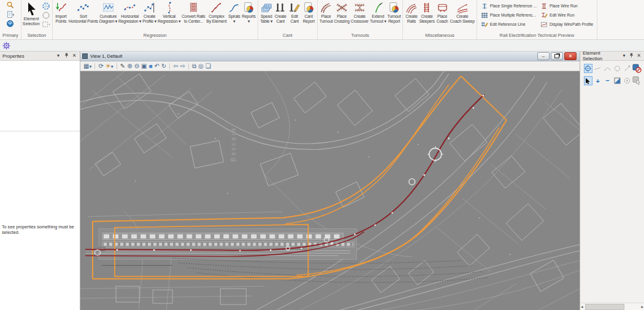  What do you see at coordinates (378, 12) in the screenshot?
I see `extend-turnout-button: ExtendTurnout ▾` at bounding box center [378, 12].